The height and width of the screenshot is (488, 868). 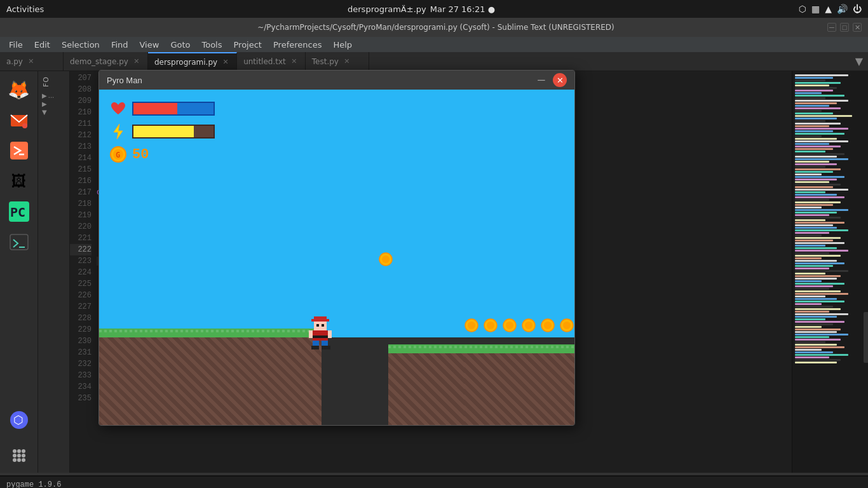 What do you see at coordinates (857, 9) in the screenshot?
I see `power-icon: ⏻` at bounding box center [857, 9].